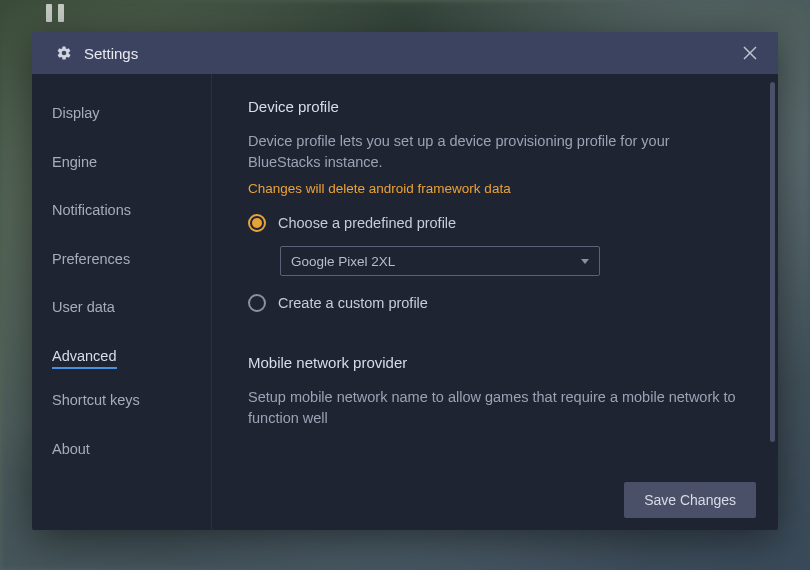  Describe the element at coordinates (495, 500) in the screenshot. I see `modal-footer: Save Changes` at that location.